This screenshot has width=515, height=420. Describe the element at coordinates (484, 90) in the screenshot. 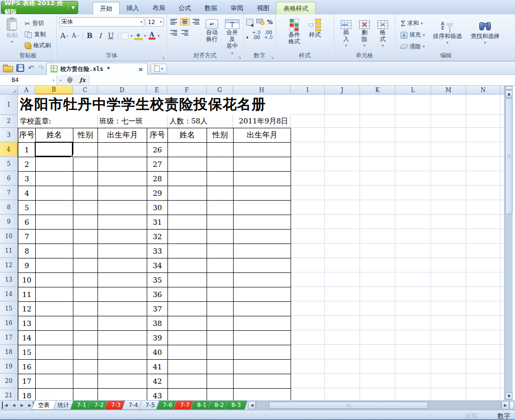

I see `column-header-N: N` at that location.